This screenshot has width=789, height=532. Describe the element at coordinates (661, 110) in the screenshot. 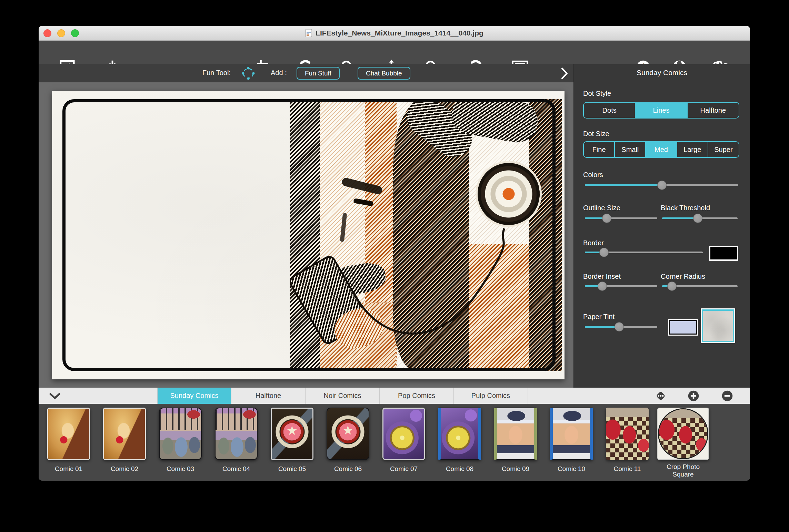

I see `dot-style-lines: Lines` at that location.